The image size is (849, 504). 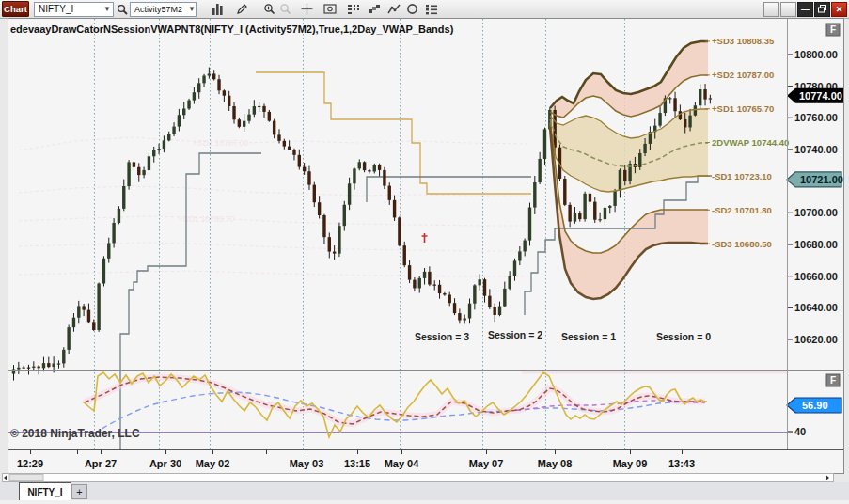 What do you see at coordinates (833, 30) in the screenshot?
I see `upper-panel-f-button: F` at bounding box center [833, 30].